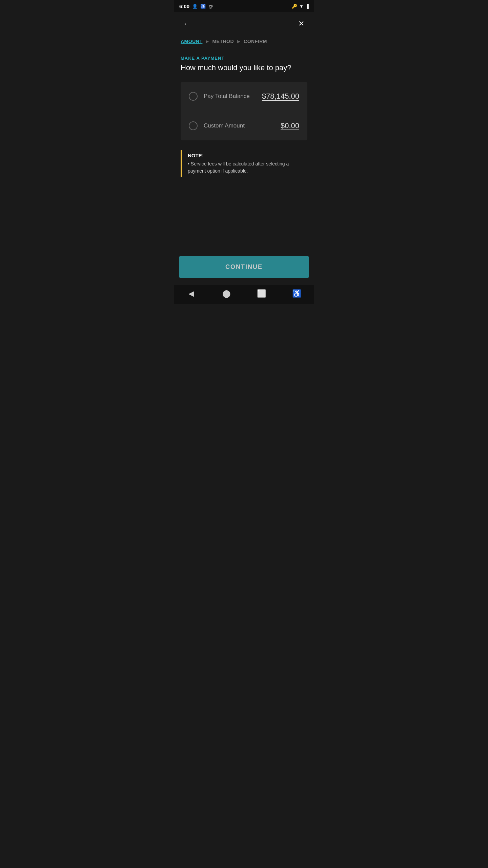 Image resolution: width=488 pixels, height=868 pixels. Describe the element at coordinates (256, 41) in the screenshot. I see `step-confirm: CONFIRM` at that location.